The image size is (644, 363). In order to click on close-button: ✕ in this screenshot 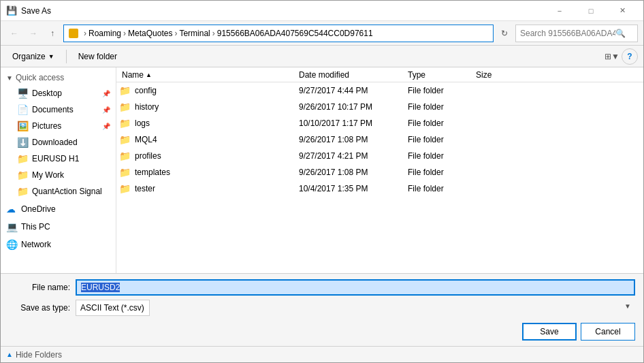, I will do `click(622, 11)`.